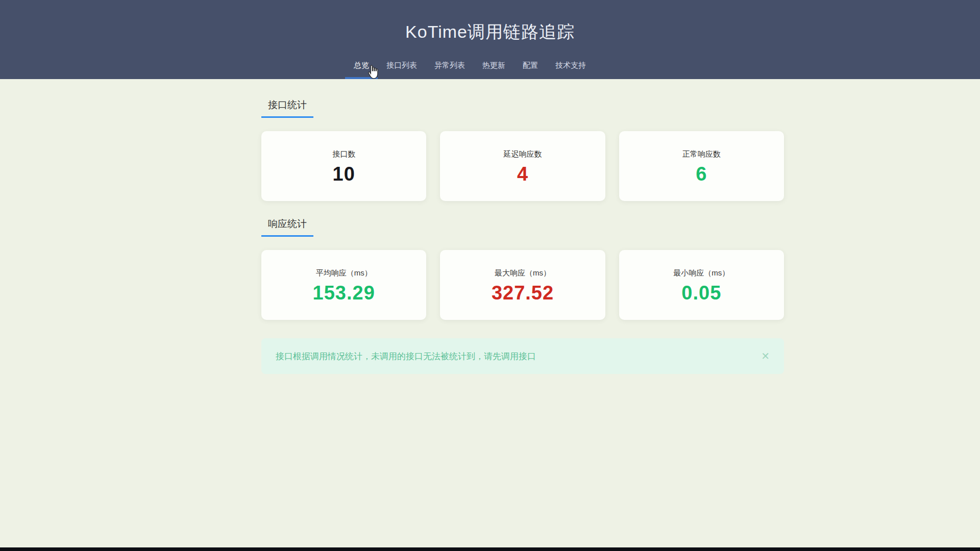 The height and width of the screenshot is (551, 980). Describe the element at coordinates (766, 356) in the screenshot. I see `alert-close-icon: ✕` at that location.